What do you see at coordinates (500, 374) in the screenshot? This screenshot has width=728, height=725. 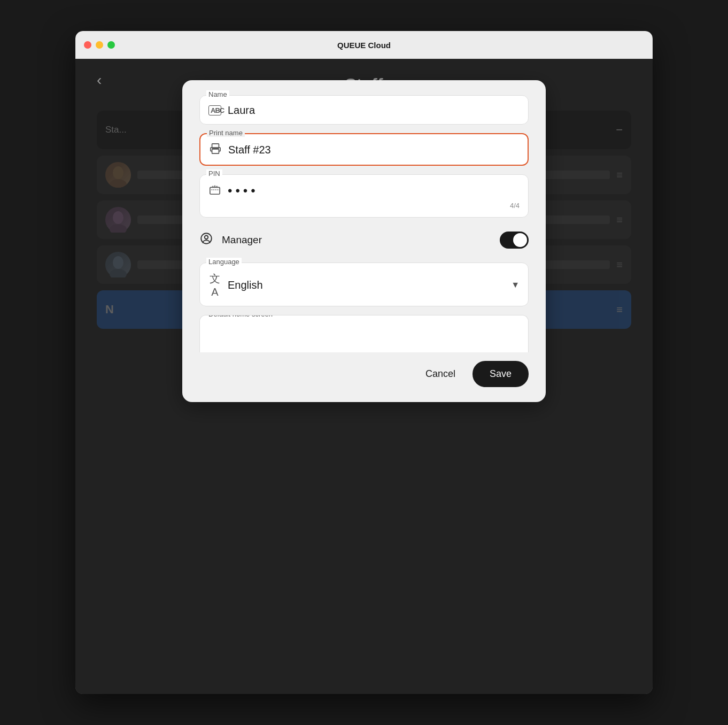 I see `save-button: Save` at bounding box center [500, 374].